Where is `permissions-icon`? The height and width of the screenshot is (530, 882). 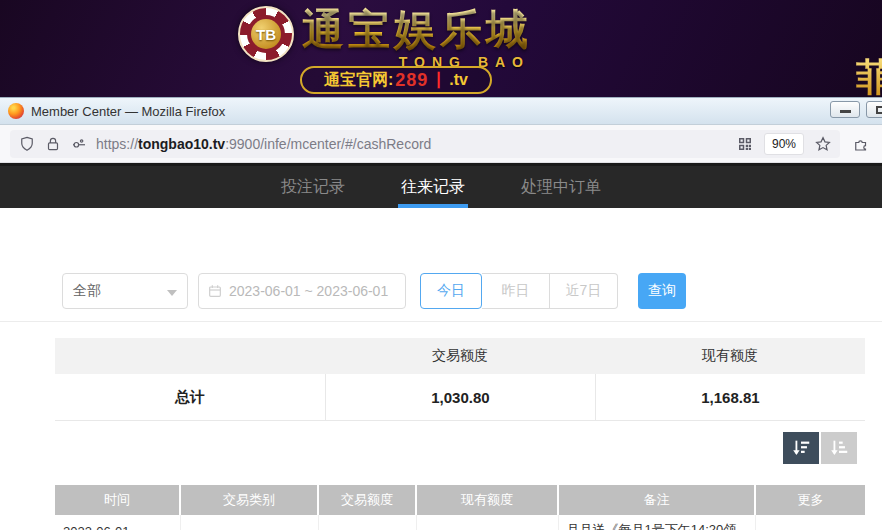 permissions-icon is located at coordinates (79, 144).